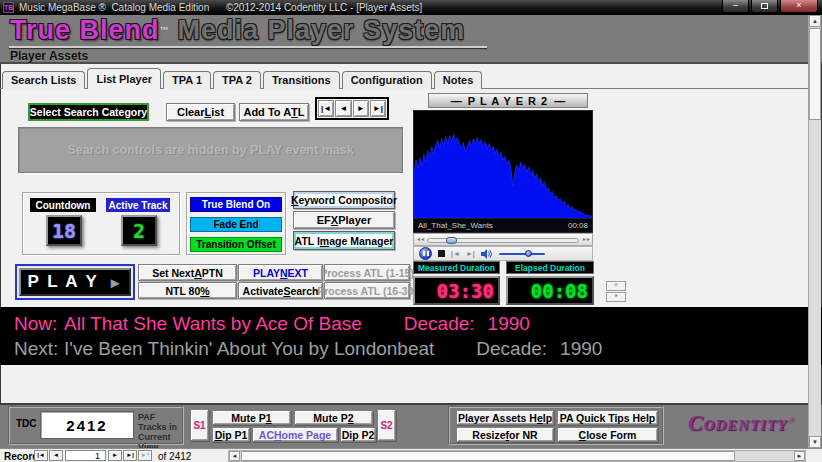 The image size is (822, 462). What do you see at coordinates (770, 6) in the screenshot?
I see `window-controls: – ×` at bounding box center [770, 6].